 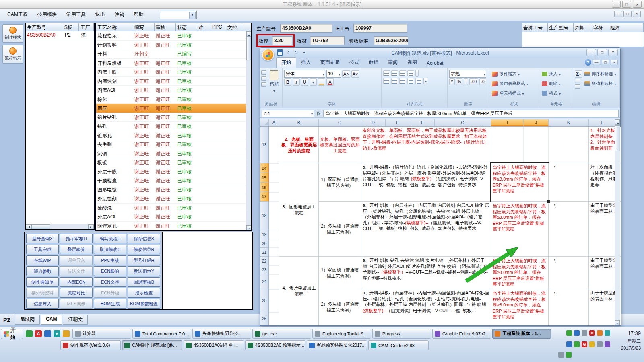 What do you see at coordinates (394, 73) in the screenshot?
I see `align-middle-icon` at bounding box center [394, 73].